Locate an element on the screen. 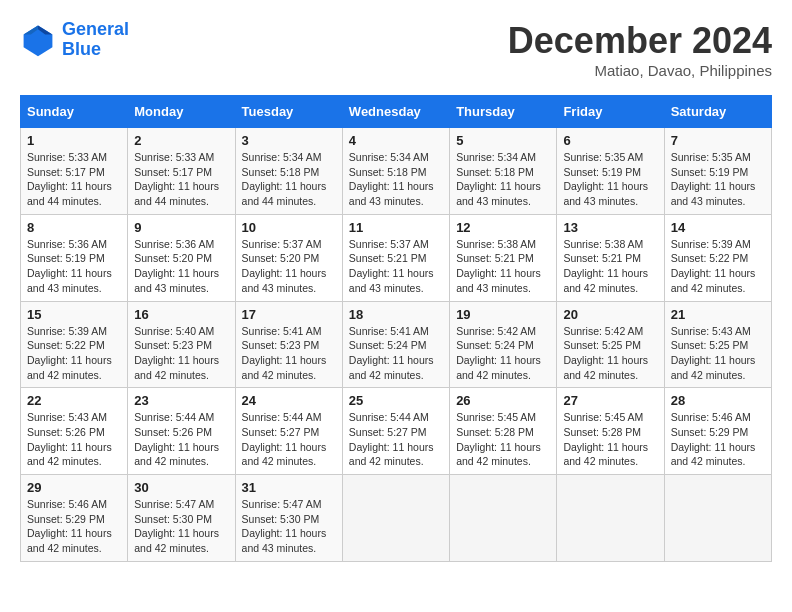 The width and height of the screenshot is (792, 612). day-number: 2 is located at coordinates (181, 140).